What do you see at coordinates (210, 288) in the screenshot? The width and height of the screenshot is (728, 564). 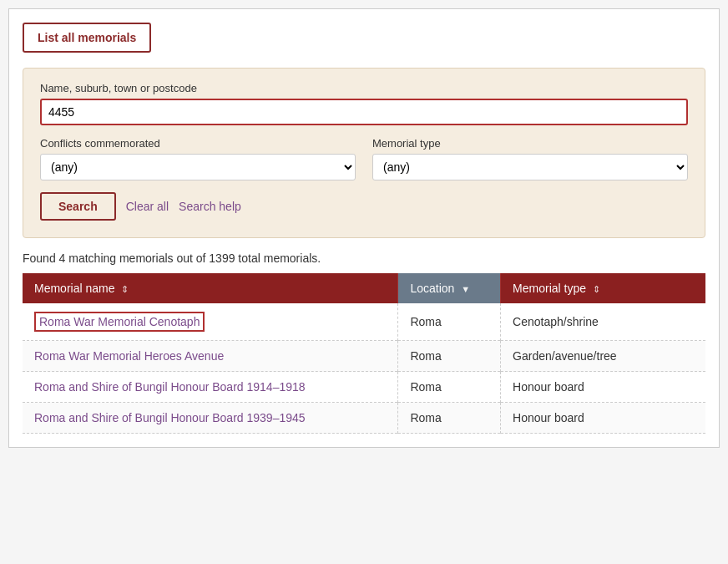 I see `col-header-name: Memorial name ⇕` at bounding box center [210, 288].